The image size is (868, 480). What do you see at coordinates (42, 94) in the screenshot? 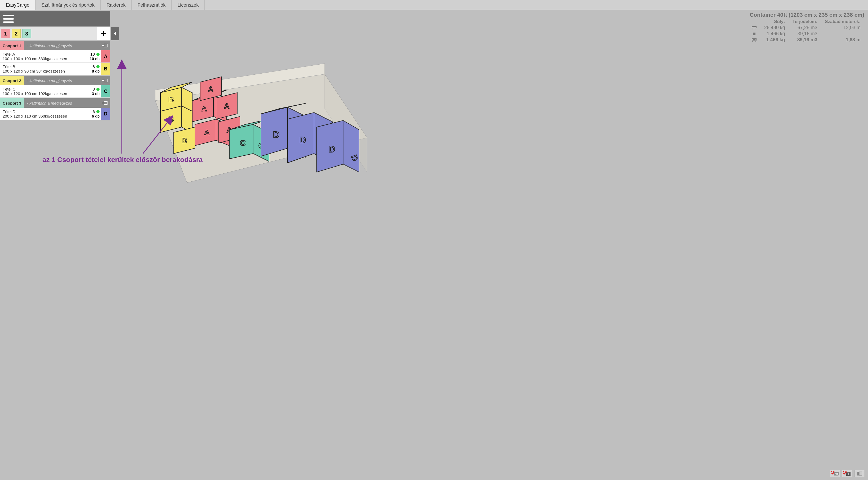
I see `item-dims: 130 x 120 x 100 cm 192kg/összesen` at bounding box center [42, 94].